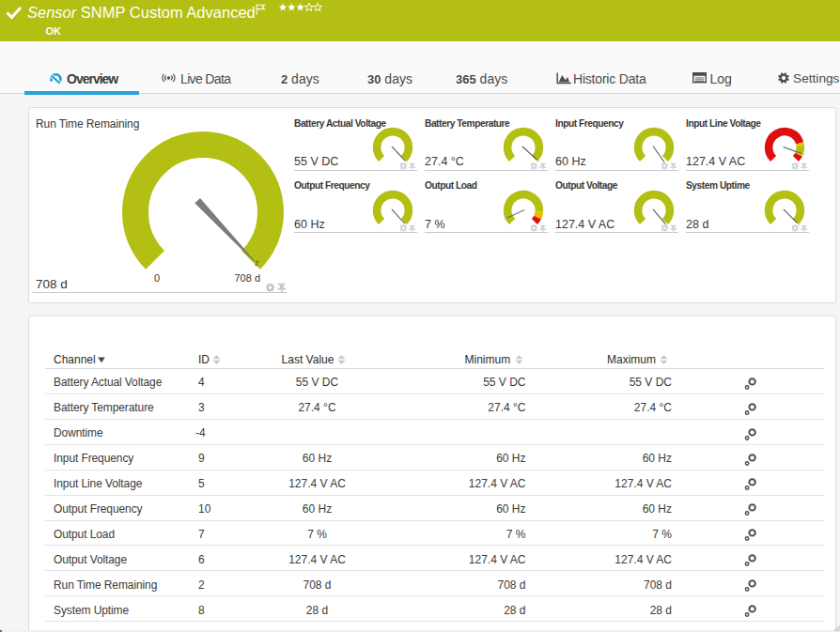 Image resolution: width=840 pixels, height=632 pixels. I want to click on svg-text: z, so click(257, 263).